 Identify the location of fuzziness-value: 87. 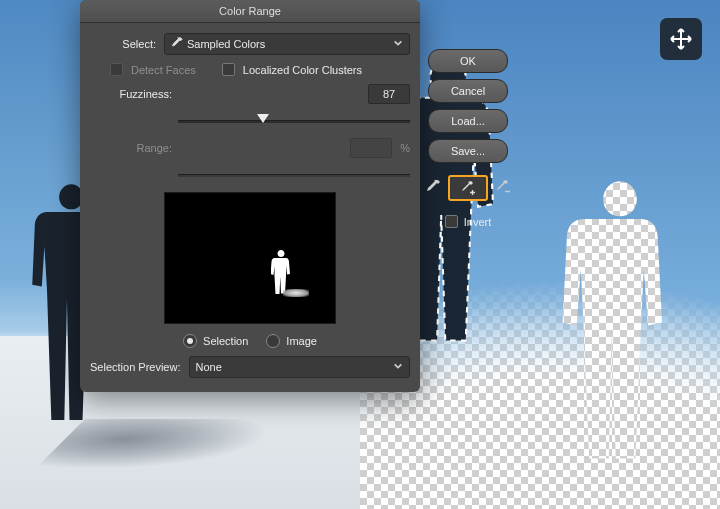
(389, 94).